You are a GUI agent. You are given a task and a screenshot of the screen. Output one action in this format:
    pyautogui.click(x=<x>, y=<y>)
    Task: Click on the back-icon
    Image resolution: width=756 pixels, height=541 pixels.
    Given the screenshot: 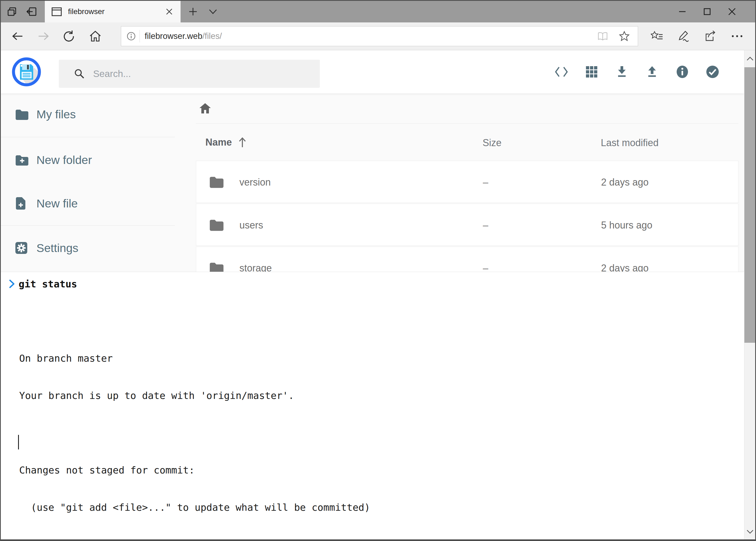 What is the action you would take?
    pyautogui.click(x=17, y=36)
    